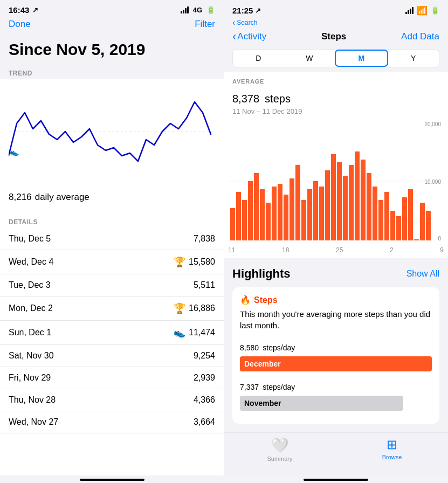 The image size is (448, 483). I want to click on nav-bar-left: Done Filter, so click(112, 25).